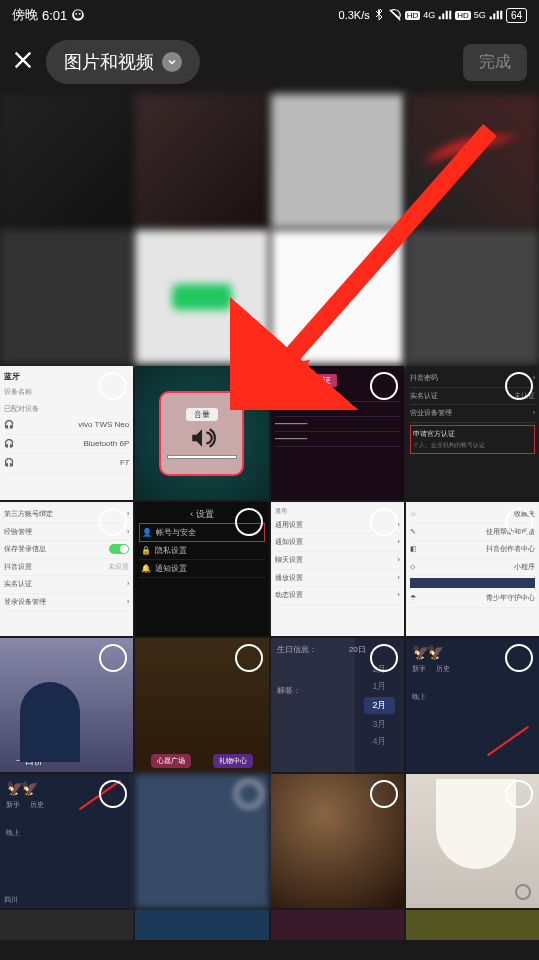  I want to click on media-cell: 抖音密码› 实名认证未认证 营业设备管理› 申请官方认证 个人、企业机构的帐号认…, so click(472, 433).